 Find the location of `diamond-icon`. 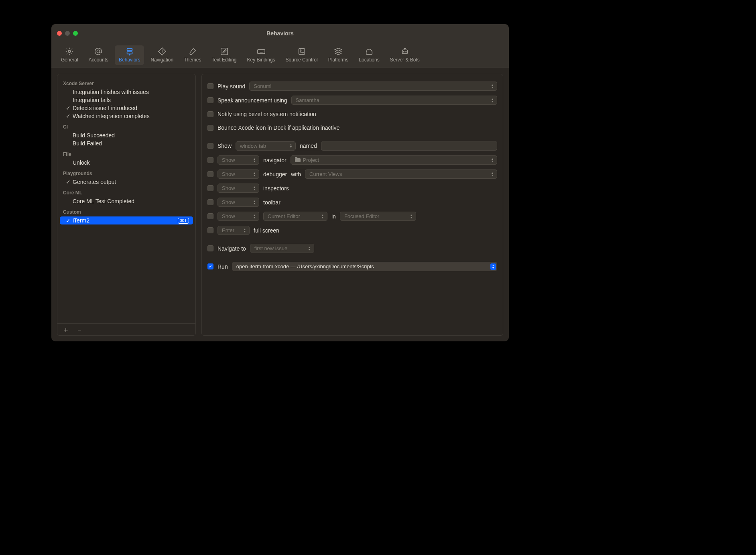

diamond-icon is located at coordinates (162, 51).